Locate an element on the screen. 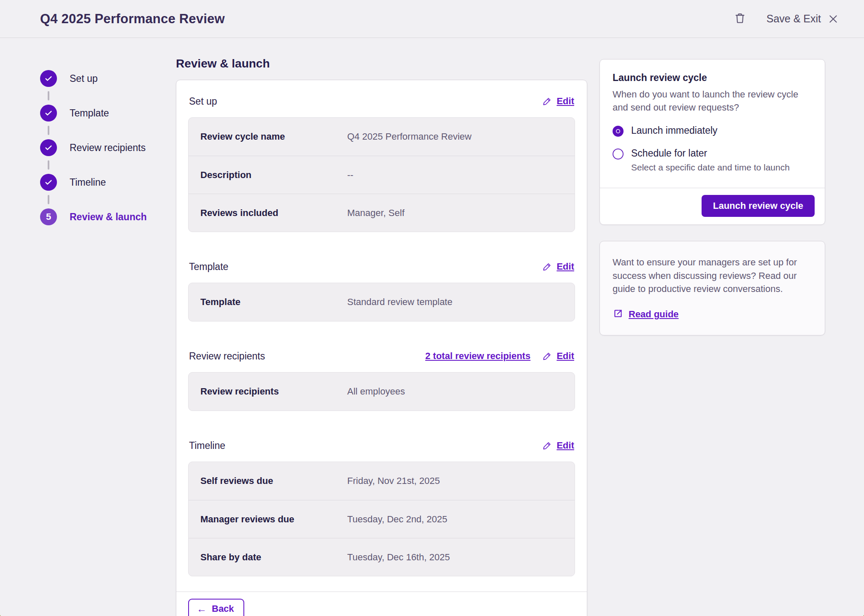  launch-card-title: Launch review cycle is located at coordinates (712, 78).